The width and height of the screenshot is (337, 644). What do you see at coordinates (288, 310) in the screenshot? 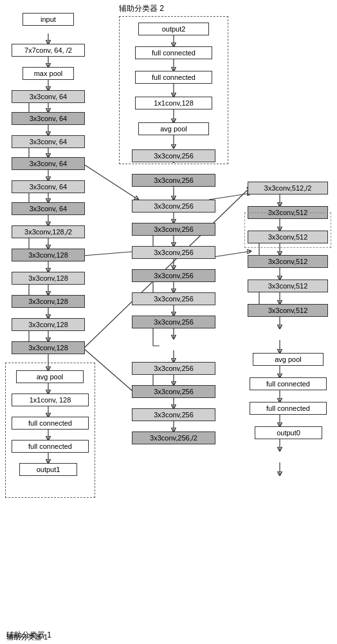
I see `right512-6-node: 3x3conv,512` at bounding box center [288, 310].